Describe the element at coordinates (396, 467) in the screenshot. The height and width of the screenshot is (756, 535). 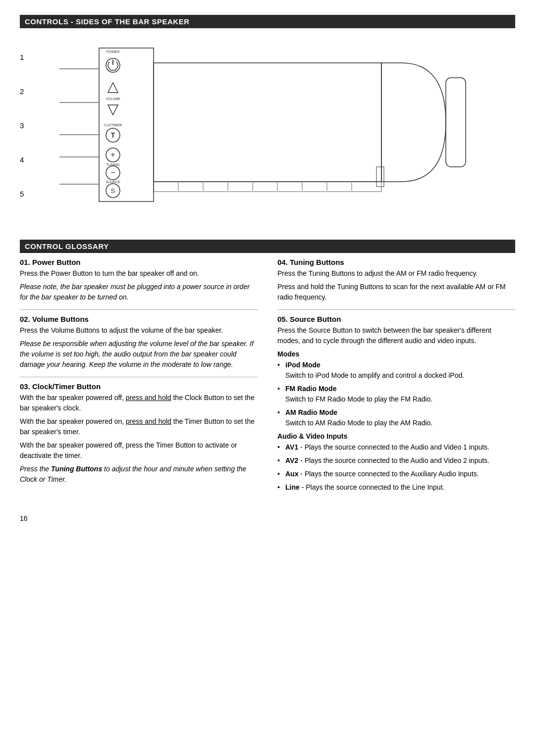
I see `av-list: AV1 - Plays the source connected to the …` at that location.